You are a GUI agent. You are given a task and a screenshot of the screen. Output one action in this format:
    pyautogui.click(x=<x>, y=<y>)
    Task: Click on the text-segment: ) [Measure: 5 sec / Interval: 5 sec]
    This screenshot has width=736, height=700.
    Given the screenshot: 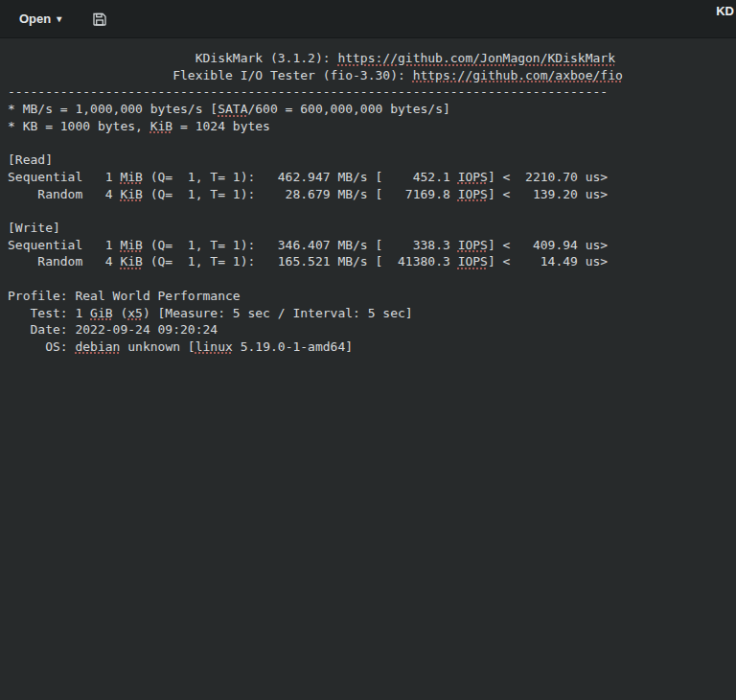 What is the action you would take?
    pyautogui.click(x=278, y=313)
    